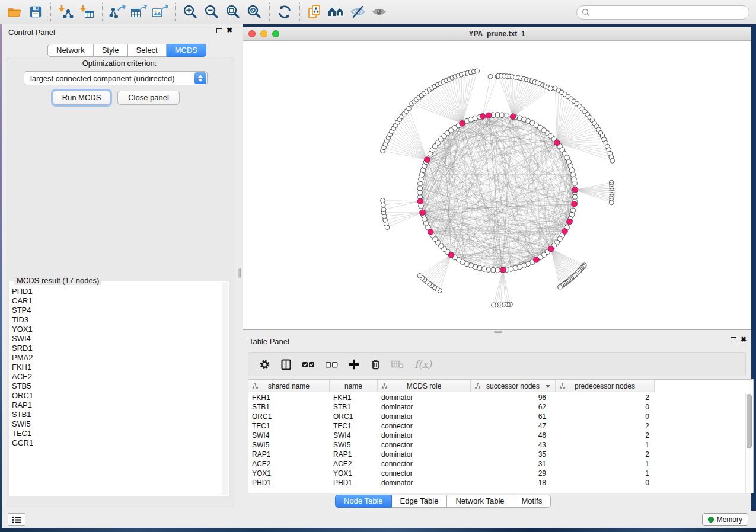 The width and height of the screenshot is (756, 532). Describe the element at coordinates (548, 386) in the screenshot. I see `sort-chevron-icon` at that location.